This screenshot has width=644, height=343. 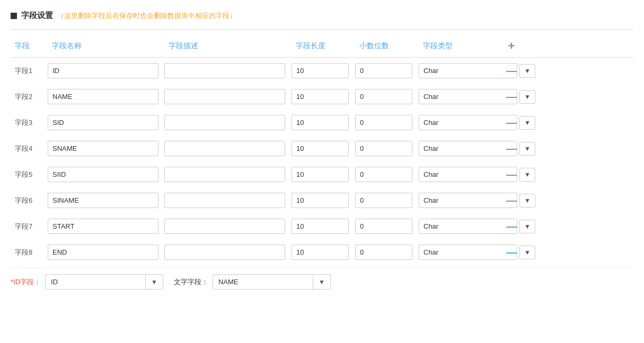 I want to click on text-field-dropdown-btn: ▼, so click(x=321, y=282).